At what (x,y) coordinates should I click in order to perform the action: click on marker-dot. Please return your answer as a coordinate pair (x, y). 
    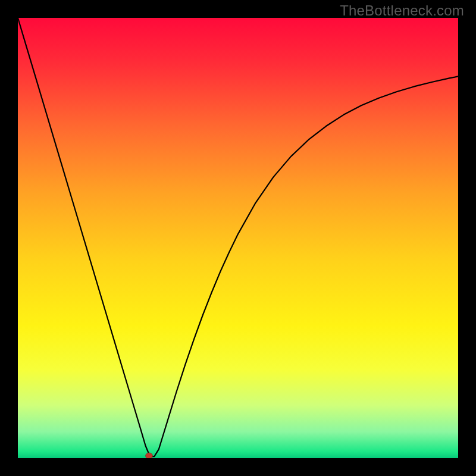
    Looking at the image, I should click on (149, 456).